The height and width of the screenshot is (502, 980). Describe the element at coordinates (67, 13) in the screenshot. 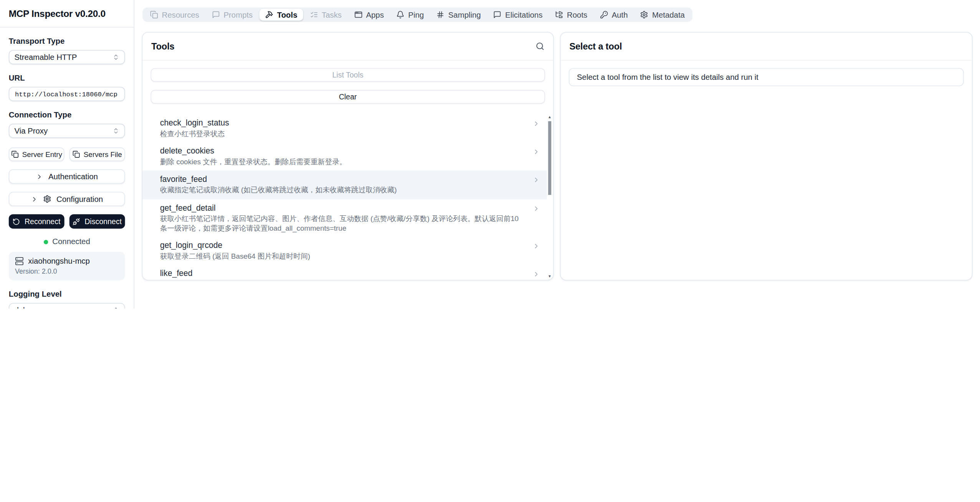

I see `app-title: MCP Inspector v0.20.0` at that location.